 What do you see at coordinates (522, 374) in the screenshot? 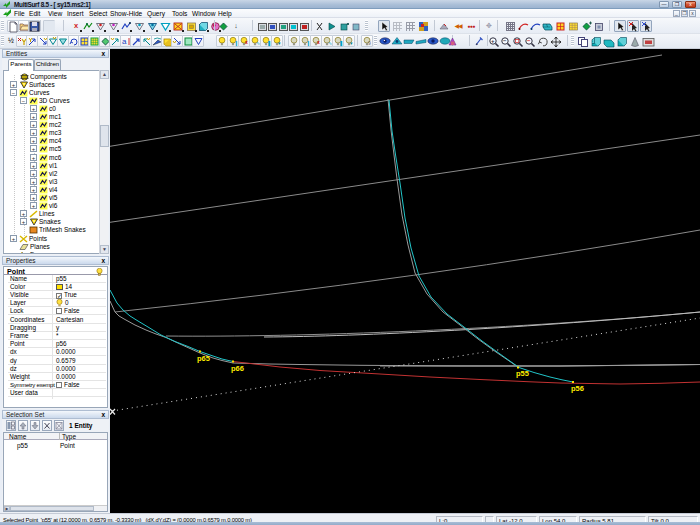
I see `svg-text: p55` at bounding box center [522, 374].